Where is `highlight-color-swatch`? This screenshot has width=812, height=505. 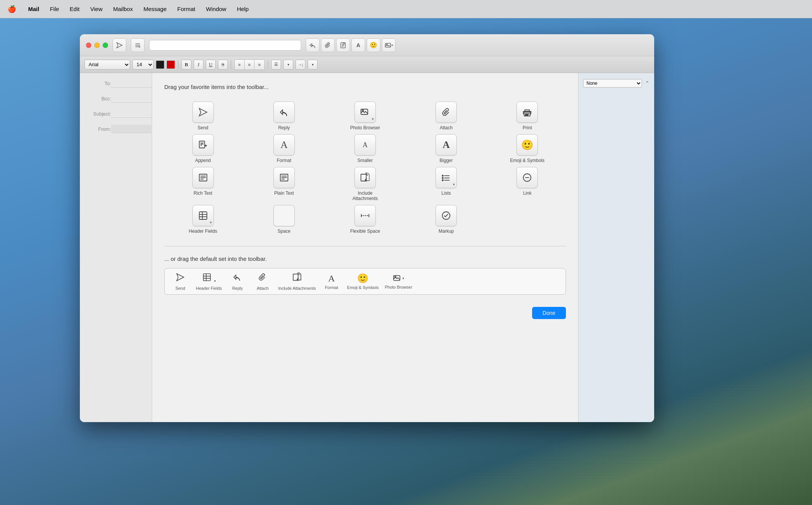 highlight-color-swatch is located at coordinates (171, 65).